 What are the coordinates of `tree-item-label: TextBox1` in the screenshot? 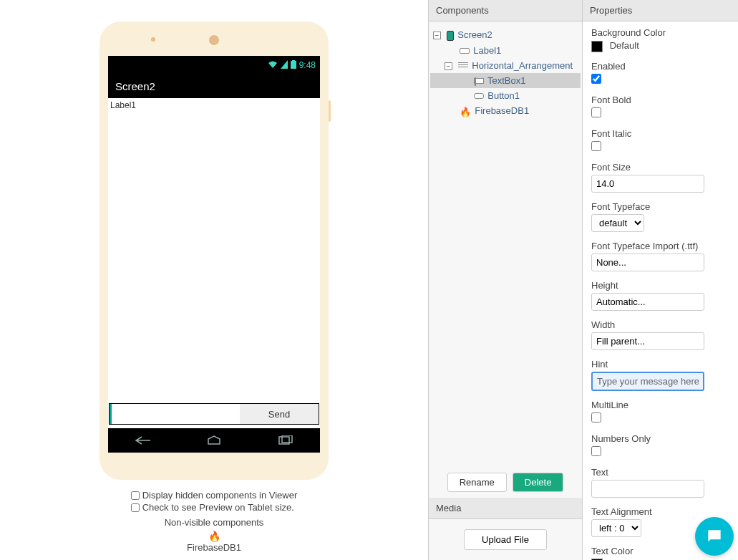 It's located at (507, 80).